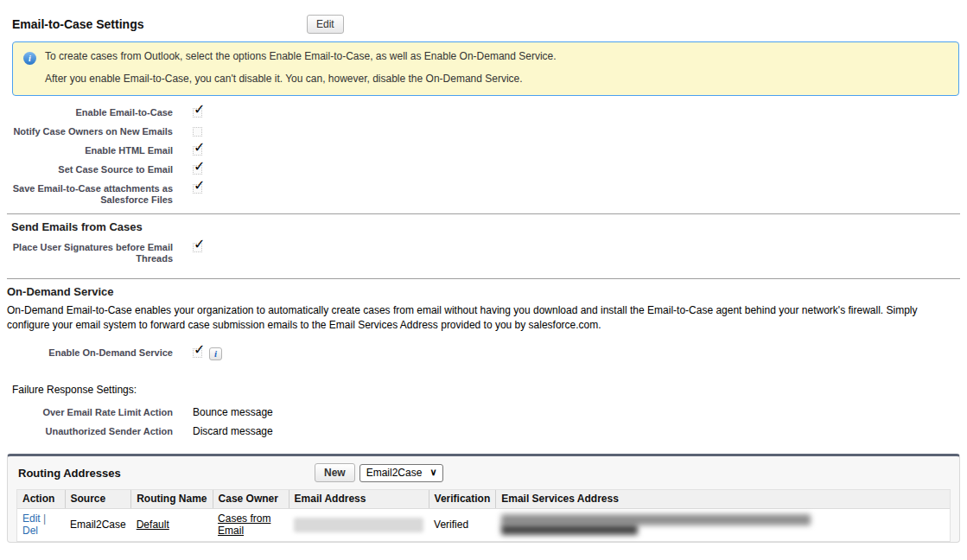 This screenshot has height=560, width=967. Describe the element at coordinates (484, 354) in the screenshot. I see `setting-row-enable-on-demand: Enable On-Demand Service ✓ i` at that location.